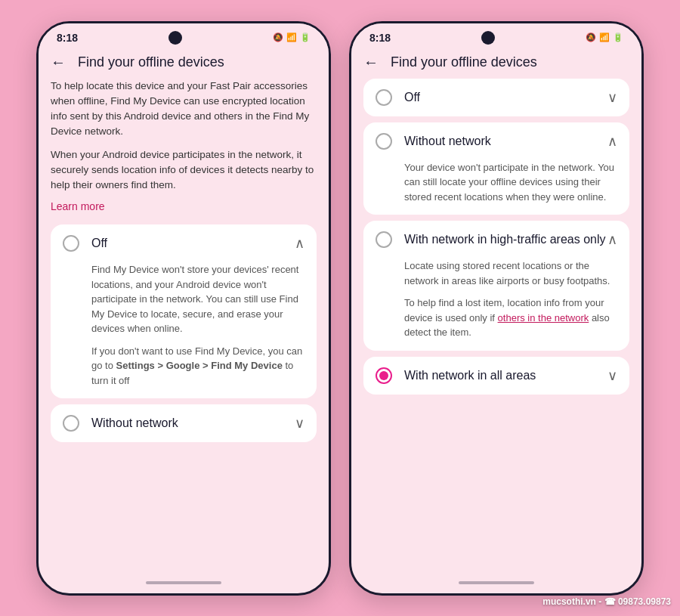 This screenshot has width=680, height=616. I want to click on option-row-without-network-right: Without network ∧, so click(496, 141).